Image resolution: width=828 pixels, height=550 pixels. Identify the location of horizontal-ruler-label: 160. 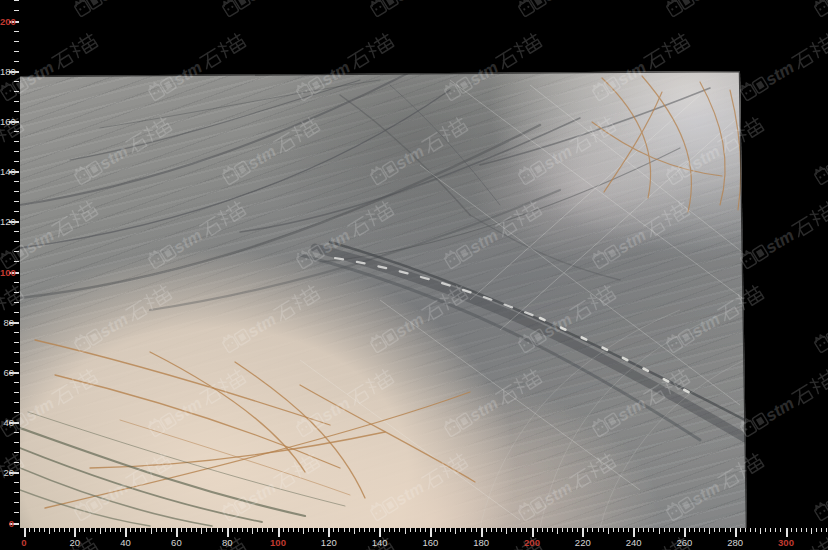
(430, 542).